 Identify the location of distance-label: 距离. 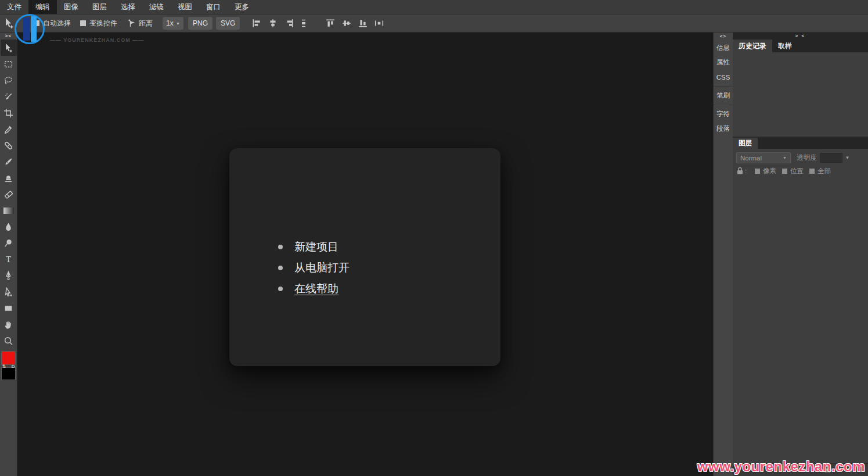
(146, 23).